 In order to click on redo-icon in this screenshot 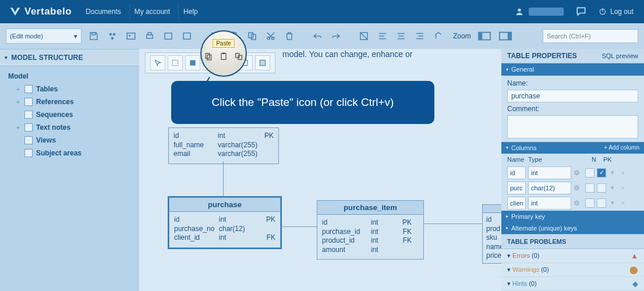, I will do `click(336, 36)`.